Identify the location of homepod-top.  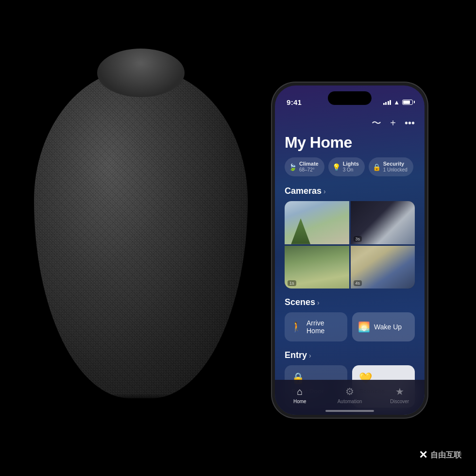
(141, 73).